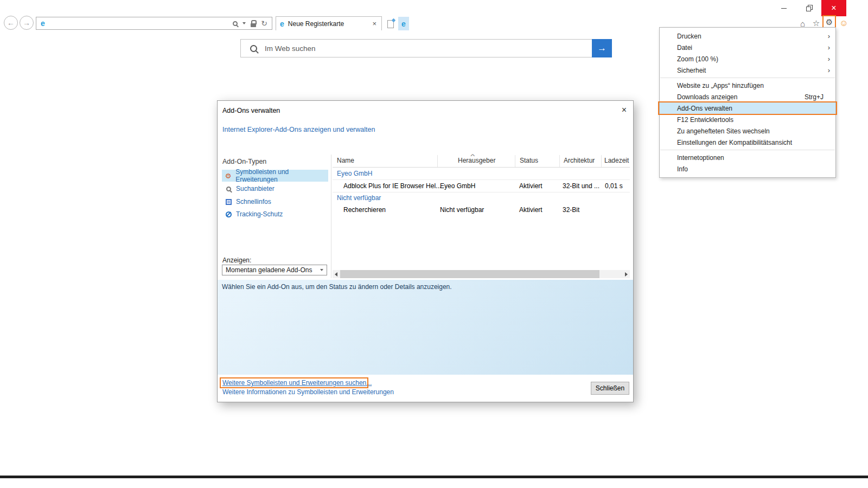  I want to click on menu-item-label: Internetoptionen, so click(701, 158).